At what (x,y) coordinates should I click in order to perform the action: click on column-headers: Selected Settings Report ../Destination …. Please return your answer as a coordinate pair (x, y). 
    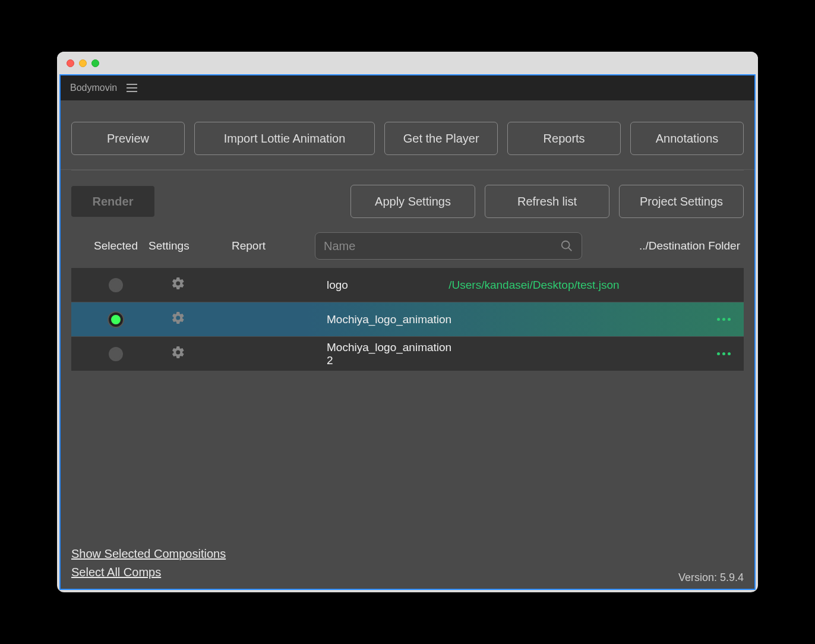
    Looking at the image, I should click on (407, 250).